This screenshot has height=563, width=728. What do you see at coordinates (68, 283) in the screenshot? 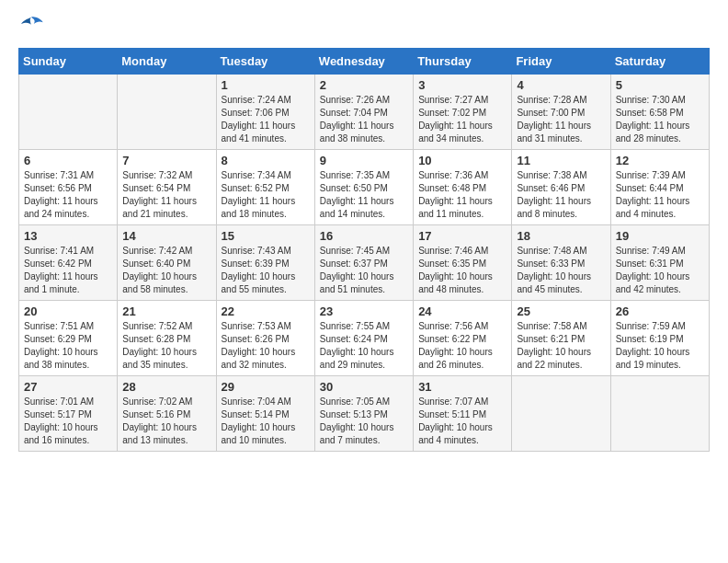
I see `cell-content: Daylight: 11 hours and 1 minute.` at bounding box center [68, 283].